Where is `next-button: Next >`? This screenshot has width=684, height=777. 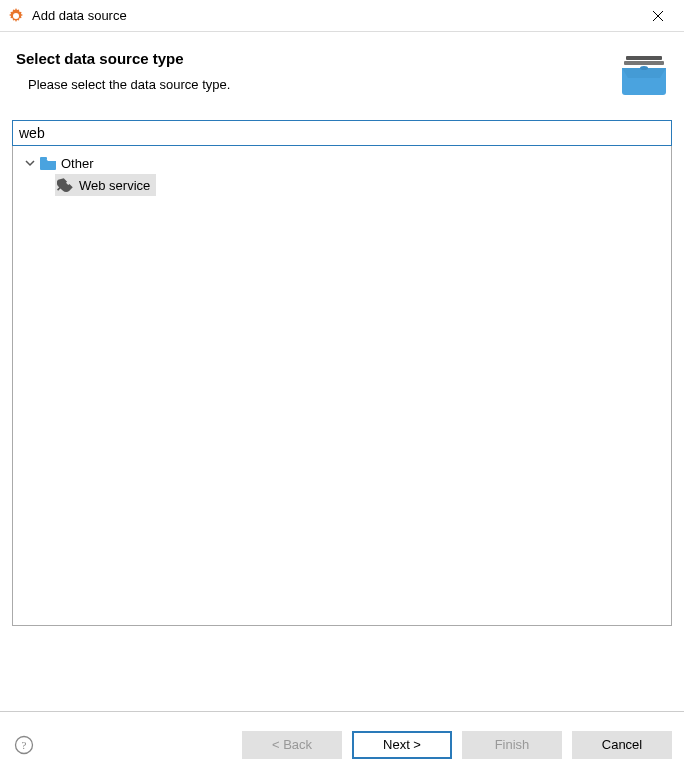 next-button: Next > is located at coordinates (402, 745).